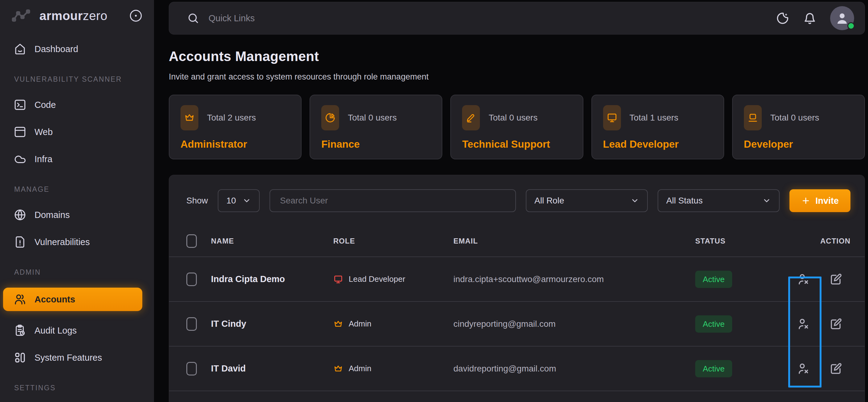 This screenshot has height=402, width=868. What do you see at coordinates (517, 56) in the screenshot?
I see `page-title: Accounts Management` at bounding box center [517, 56].